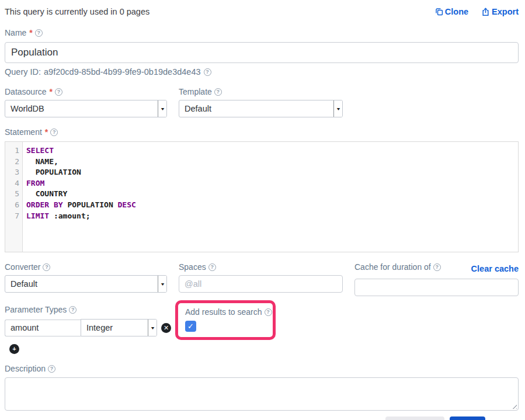  Describe the element at coordinates (262, 327) in the screenshot. I see `parameters-section: Parameter Types ? Integer ▼ ✕ + Add resu…` at that location.